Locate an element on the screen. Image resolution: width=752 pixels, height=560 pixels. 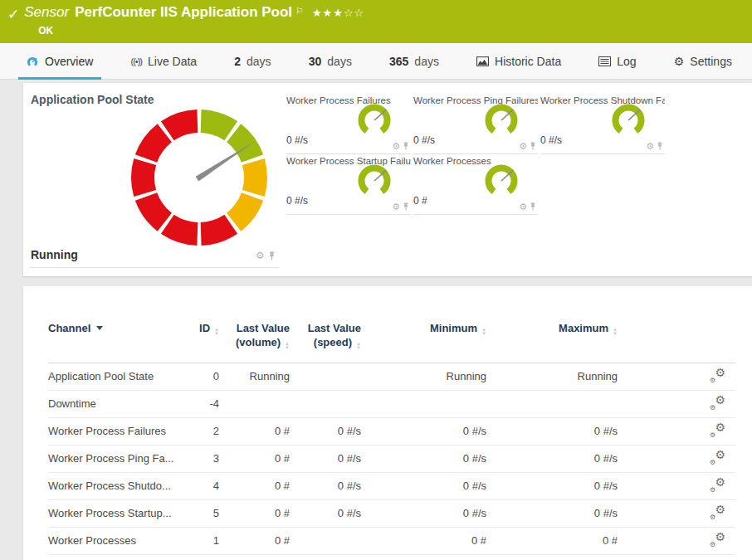
channel-id: 5 is located at coordinates (204, 513).